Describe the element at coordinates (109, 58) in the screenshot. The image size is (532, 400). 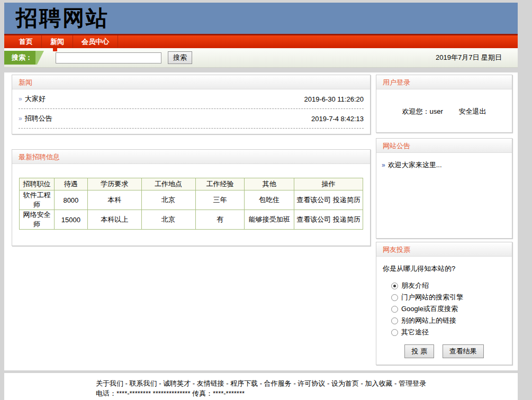
I see `search-input` at that location.